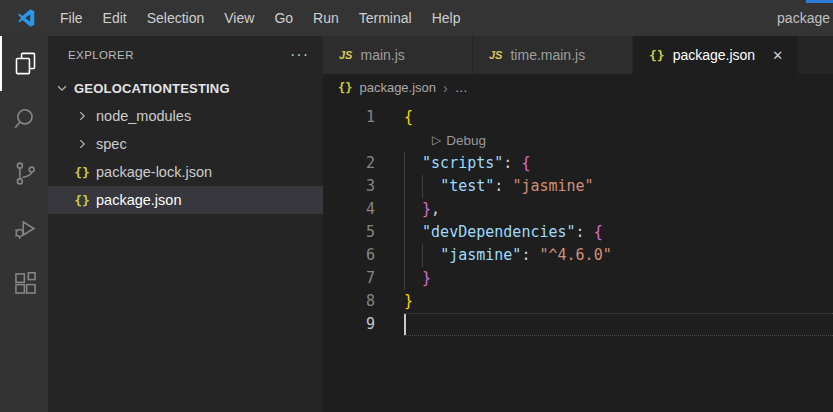  I want to click on breadcrumb-file: package.json, so click(398, 88).